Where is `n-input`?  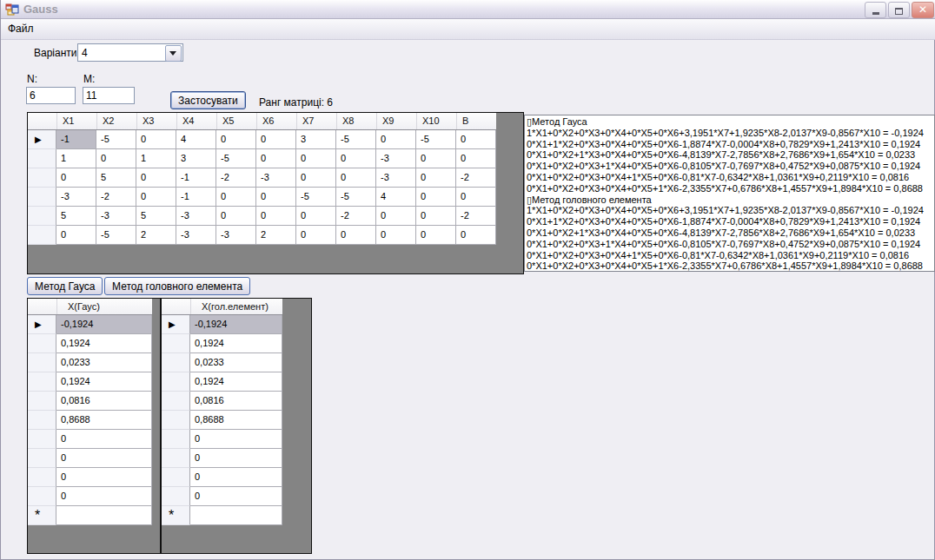 n-input is located at coordinates (50, 96).